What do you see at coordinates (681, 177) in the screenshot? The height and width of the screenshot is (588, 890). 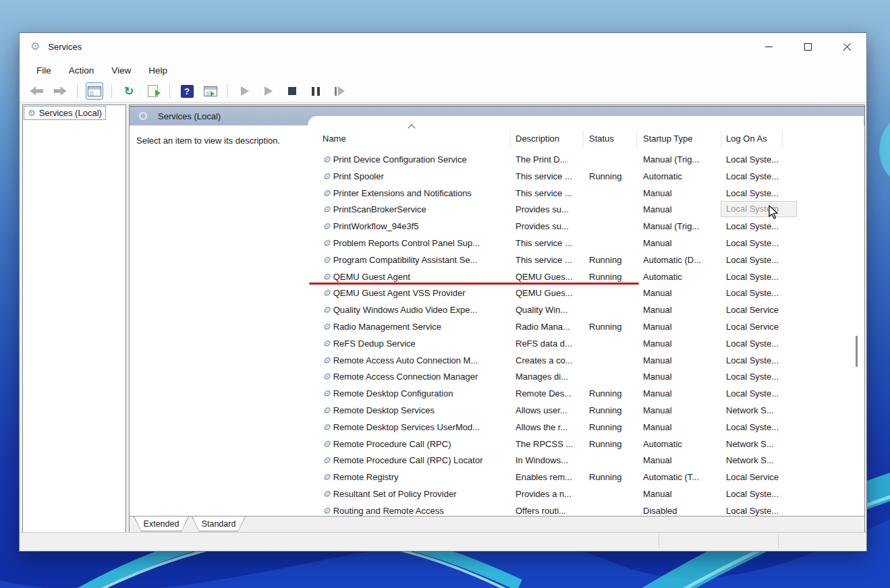 I see `service-startup-type: Automatic` at bounding box center [681, 177].